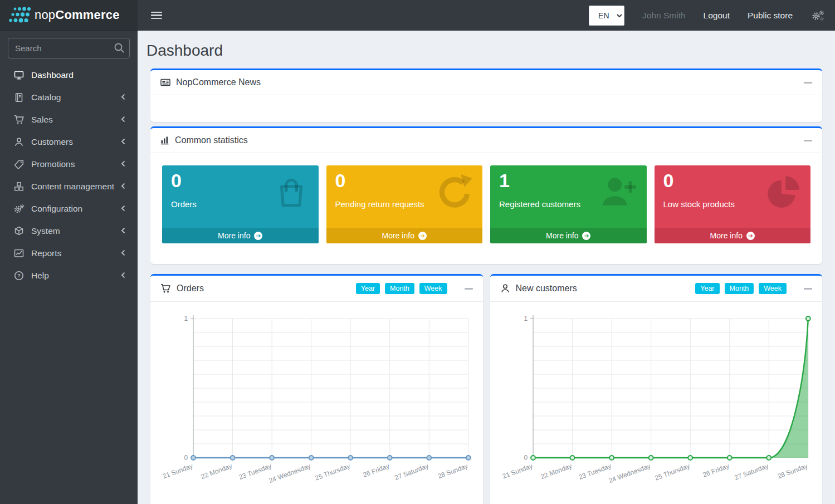 The height and width of the screenshot is (504, 835). I want to click on sidebar-item-label: Customers, so click(52, 142).